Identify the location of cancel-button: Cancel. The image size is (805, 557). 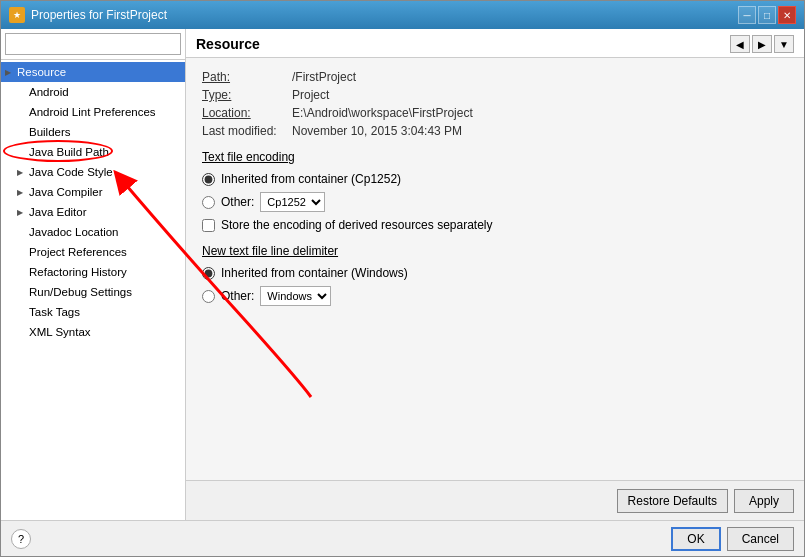
(760, 539).